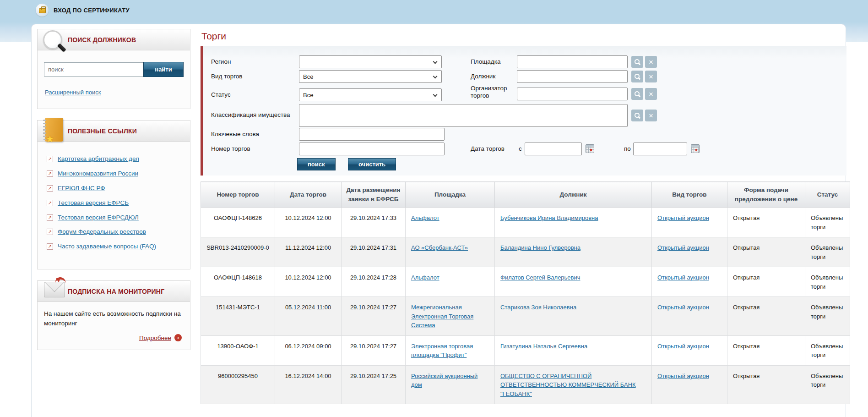 The image size is (868, 417). Describe the element at coordinates (372, 134) in the screenshot. I see `keywords-input` at that location.